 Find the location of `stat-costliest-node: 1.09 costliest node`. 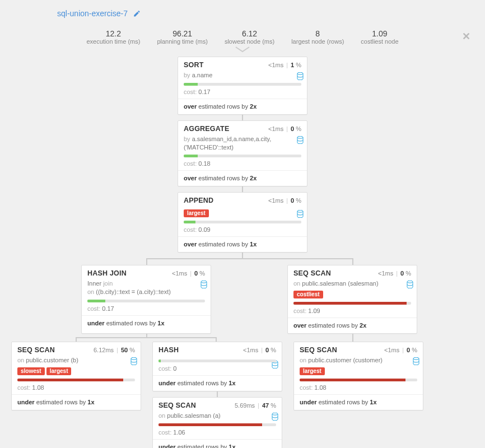

stat-costliest-node: 1.09 costliest node is located at coordinates (380, 37).